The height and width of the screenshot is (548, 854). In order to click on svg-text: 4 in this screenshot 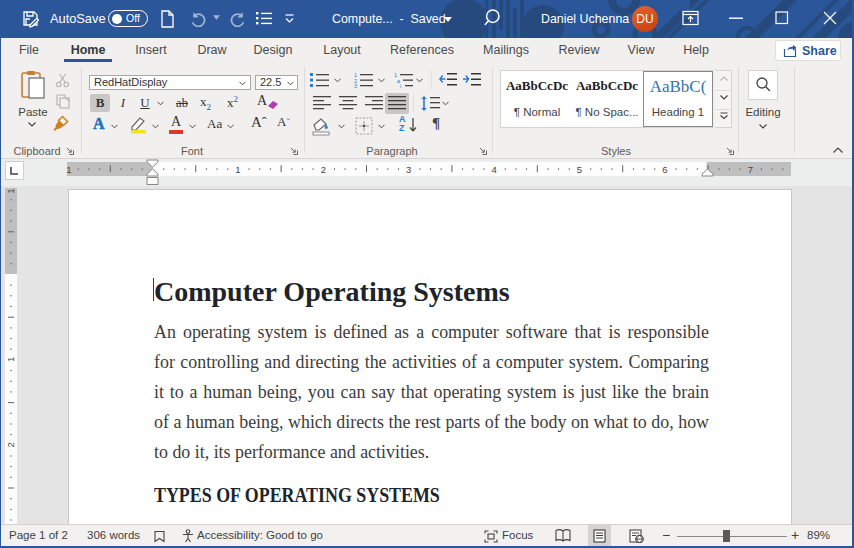, I will do `click(494, 170)`.